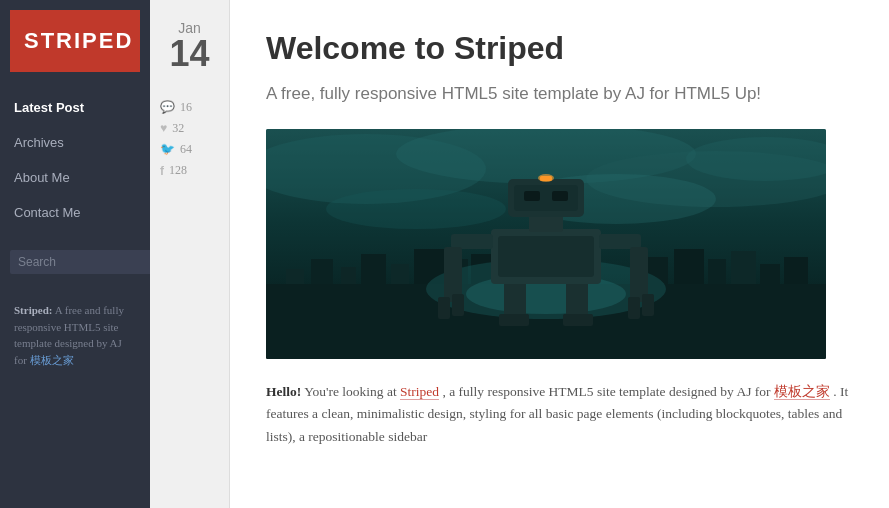  Describe the element at coordinates (75, 212) in the screenshot. I see `sidebar-link-contact-me: Contact Me` at that location.